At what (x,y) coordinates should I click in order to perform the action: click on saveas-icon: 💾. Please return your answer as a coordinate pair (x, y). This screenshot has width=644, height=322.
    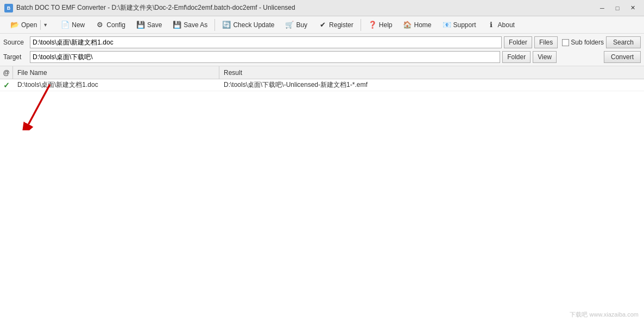
    Looking at the image, I should click on (177, 25).